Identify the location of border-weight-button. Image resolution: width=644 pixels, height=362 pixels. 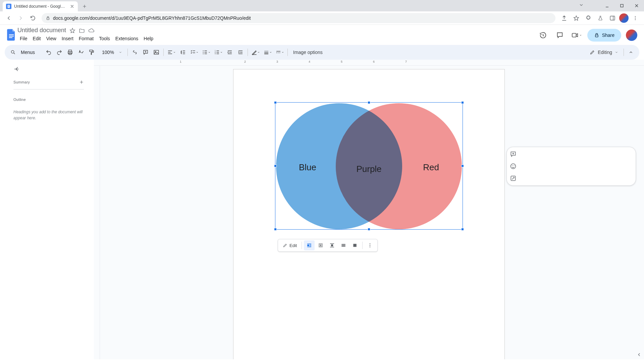
(268, 52).